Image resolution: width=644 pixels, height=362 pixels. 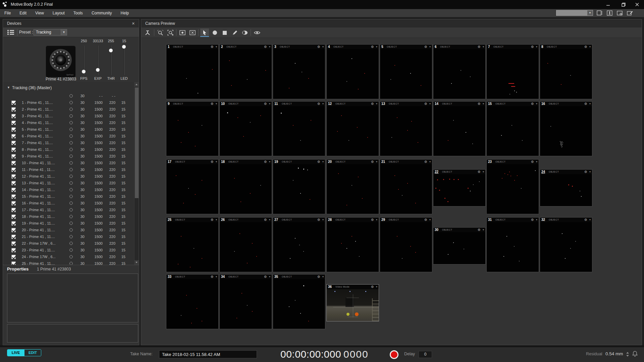 What do you see at coordinates (124, 60) in the screenshot?
I see `slider-led: 15LED` at bounding box center [124, 60].